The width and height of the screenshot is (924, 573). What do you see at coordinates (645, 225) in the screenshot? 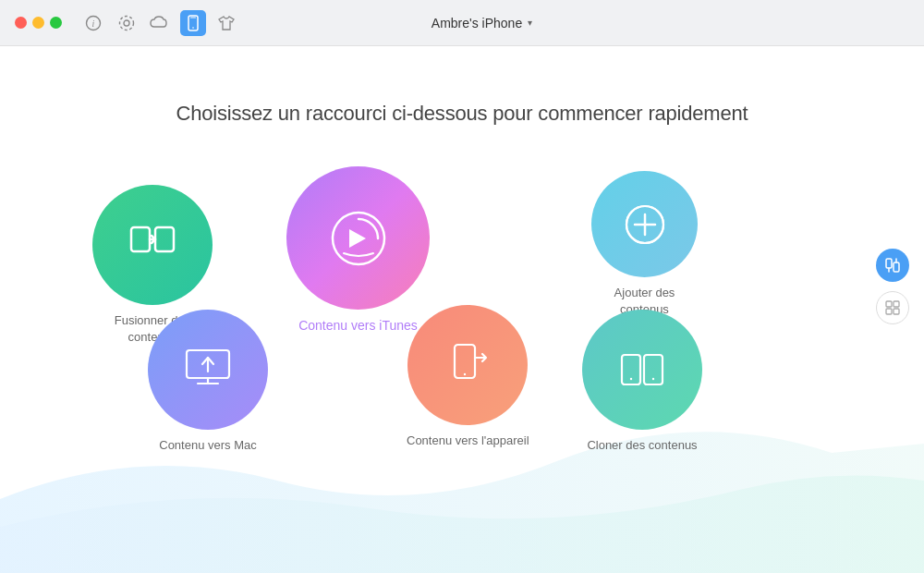
I see `plus-circle-icon` at bounding box center [645, 225].